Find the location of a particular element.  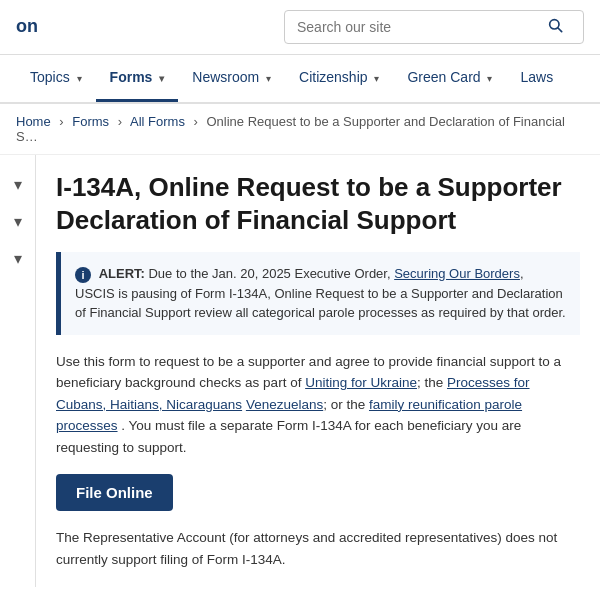

alert-text-before: Due to the Jan. 20, 2025 Executive Order… is located at coordinates (269, 274).